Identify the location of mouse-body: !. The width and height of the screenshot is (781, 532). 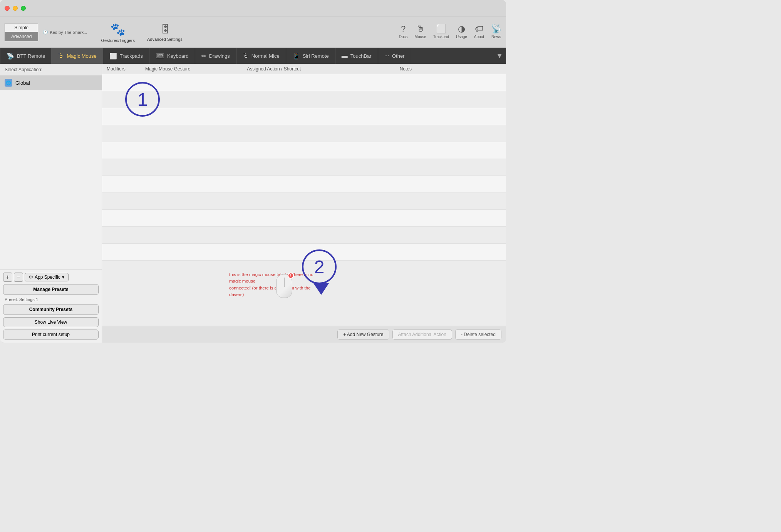
(284, 286).